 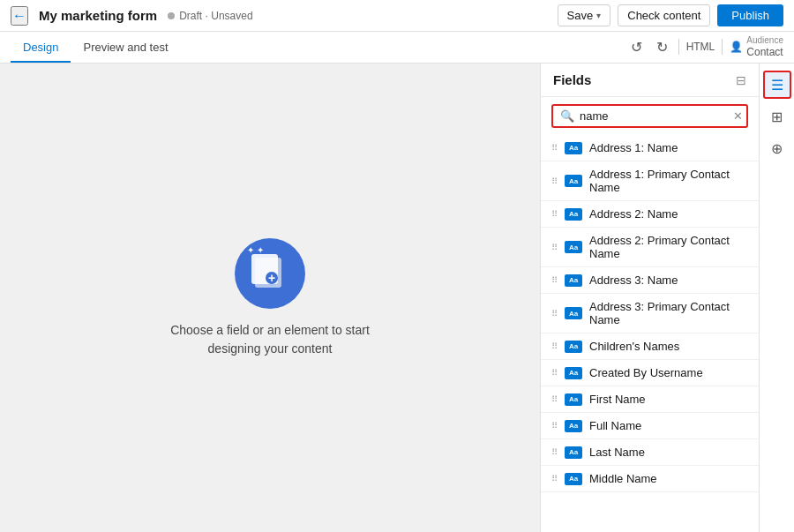 I want to click on fields-panel-toggle: ☰, so click(x=777, y=85).